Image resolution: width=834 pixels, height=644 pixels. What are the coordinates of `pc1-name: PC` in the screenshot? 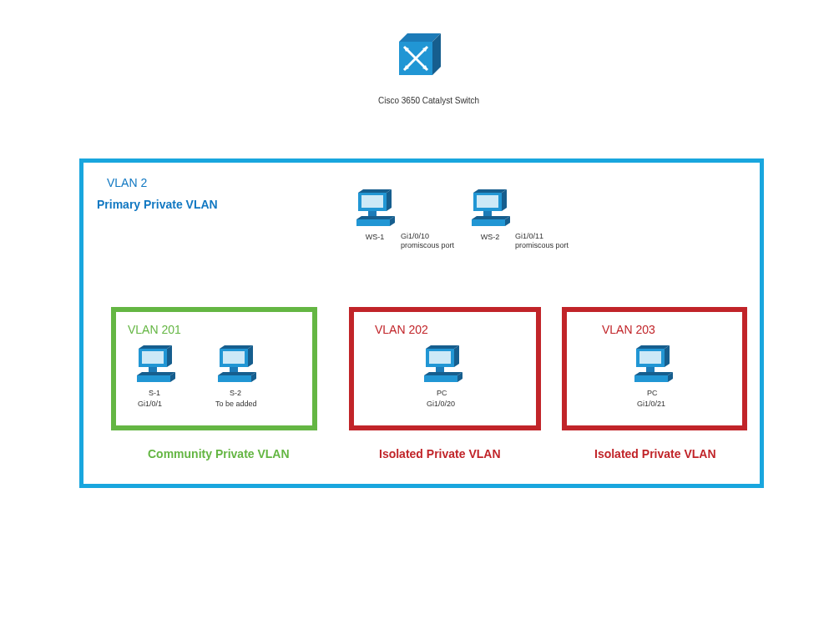 It's located at (442, 393).